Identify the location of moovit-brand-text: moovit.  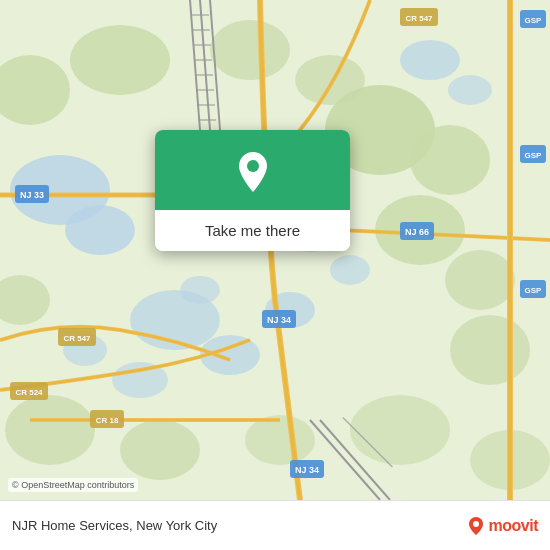
(514, 526).